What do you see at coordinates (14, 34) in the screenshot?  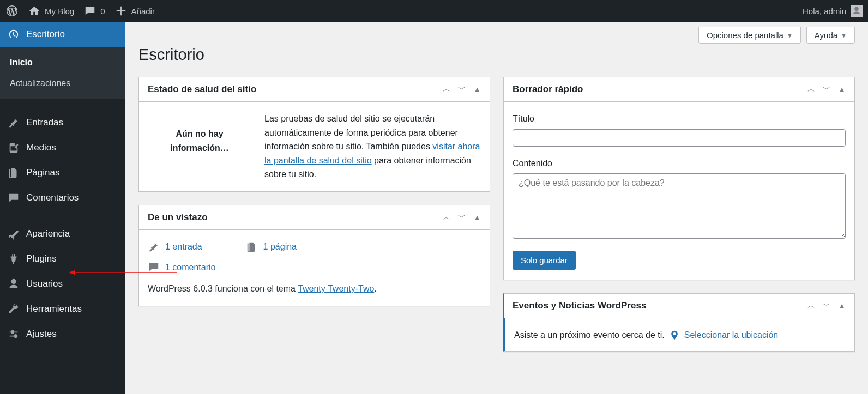 I see `dashboard-icon` at bounding box center [14, 34].